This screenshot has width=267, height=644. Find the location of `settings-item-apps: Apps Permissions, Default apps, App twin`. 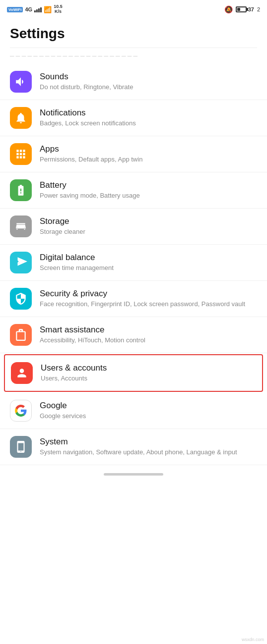

settings-item-apps: Apps Permissions, Default apps, App twin is located at coordinates (134, 155).